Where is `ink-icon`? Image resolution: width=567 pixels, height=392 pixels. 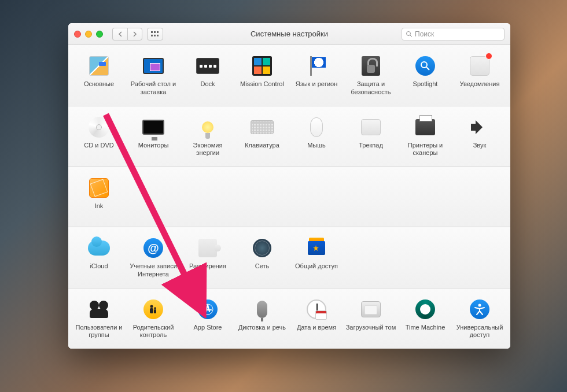 ink-icon is located at coordinates (99, 188).